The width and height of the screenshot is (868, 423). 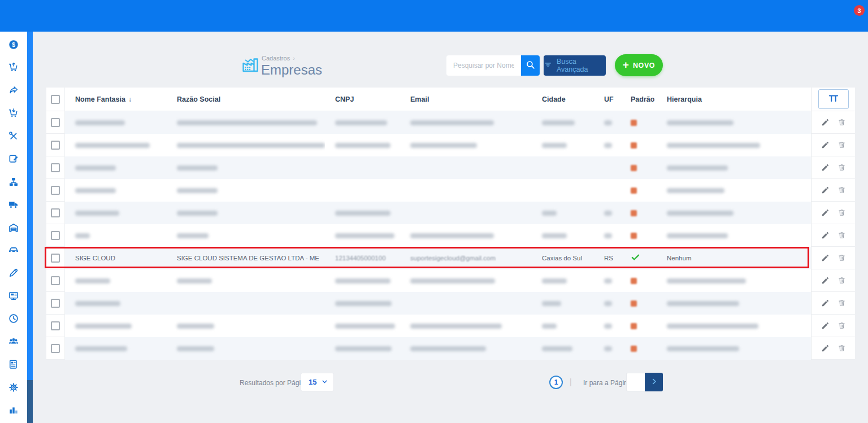 What do you see at coordinates (30, 402) in the screenshot?
I see `sidebar-scrollbar-thumb` at bounding box center [30, 402].